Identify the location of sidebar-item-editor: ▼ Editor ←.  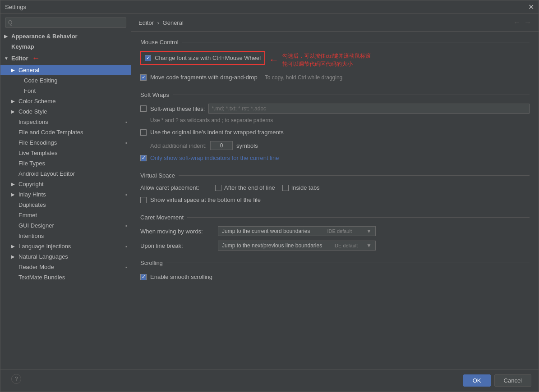
(66, 59).